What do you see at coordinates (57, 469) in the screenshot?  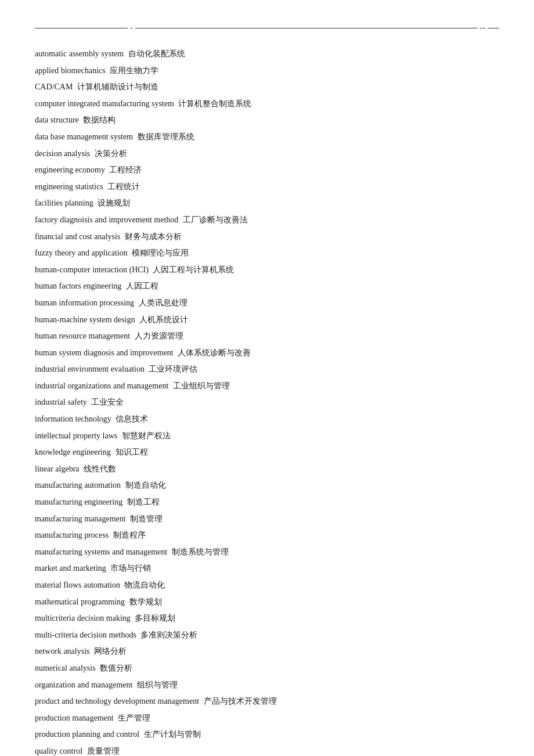 I see `term-english: linear algebra` at bounding box center [57, 469].